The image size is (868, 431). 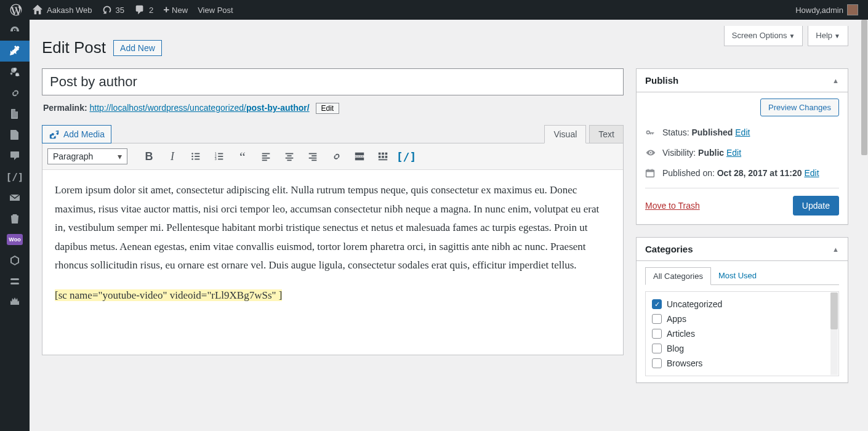 What do you see at coordinates (15, 93) in the screenshot?
I see `menu-links` at bounding box center [15, 93].